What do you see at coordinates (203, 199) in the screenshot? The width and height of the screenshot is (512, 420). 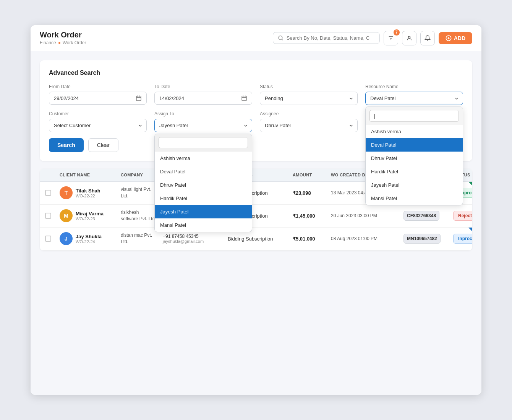 I see `assign-item-hardik: Hardik Patel` at bounding box center [203, 199].